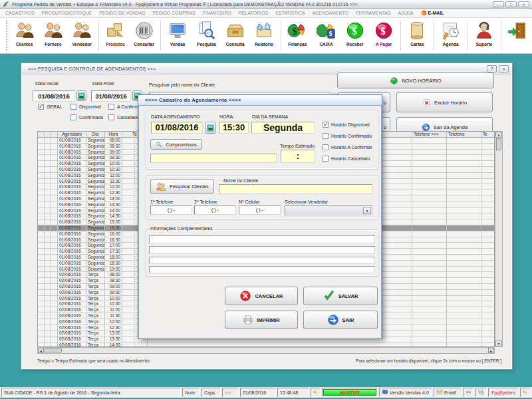  I want to click on imprimir-button: IMPRIMIR, so click(261, 320).